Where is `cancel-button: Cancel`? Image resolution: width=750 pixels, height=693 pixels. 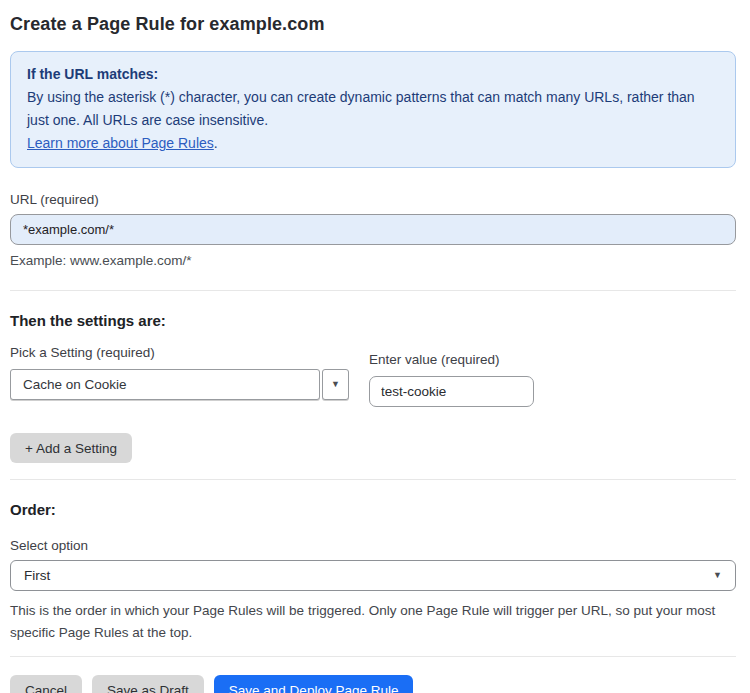
cancel-button: Cancel is located at coordinates (46, 684).